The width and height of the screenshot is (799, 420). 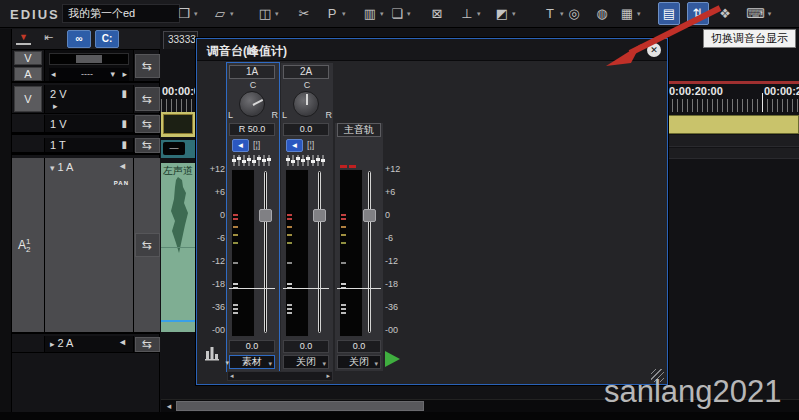 I want to click on db-scale-label: -18, so click(x=397, y=284).